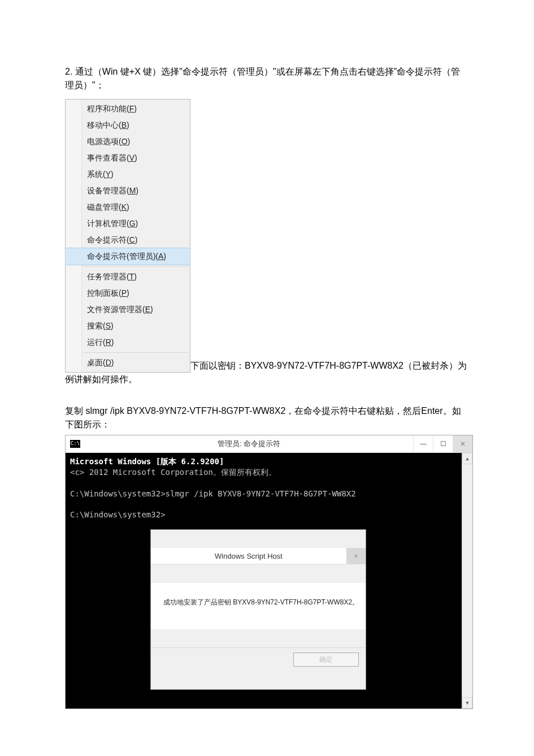  I want to click on cmd-output: Microsoft Windows [版本 6.2.9200] <c> 2012…, so click(269, 489).